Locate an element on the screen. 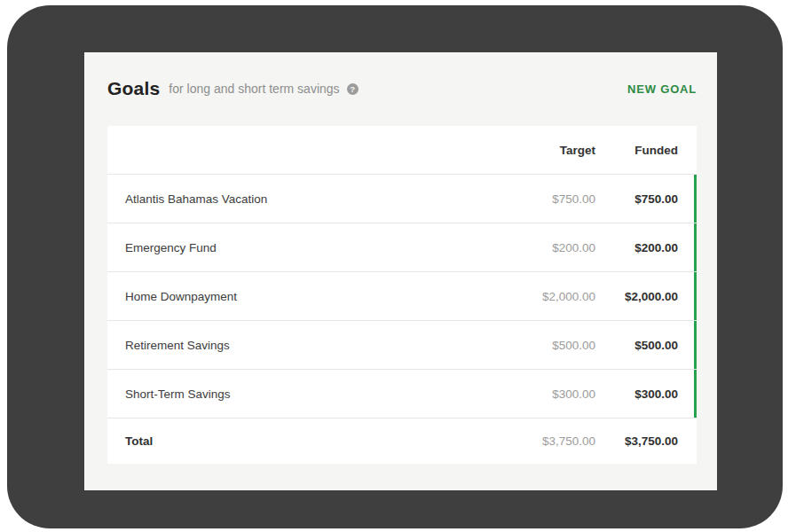 Image resolution: width=788 pixels, height=532 pixels. goal-funded-value: $200.00 is located at coordinates (637, 248).